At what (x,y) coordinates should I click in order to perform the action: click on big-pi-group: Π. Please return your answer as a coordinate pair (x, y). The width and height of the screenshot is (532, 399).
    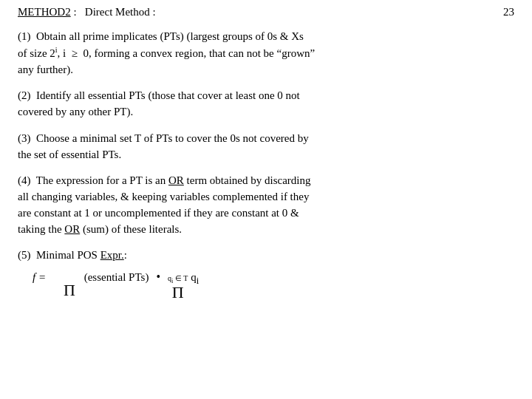
    Looking at the image, I should click on (70, 287).